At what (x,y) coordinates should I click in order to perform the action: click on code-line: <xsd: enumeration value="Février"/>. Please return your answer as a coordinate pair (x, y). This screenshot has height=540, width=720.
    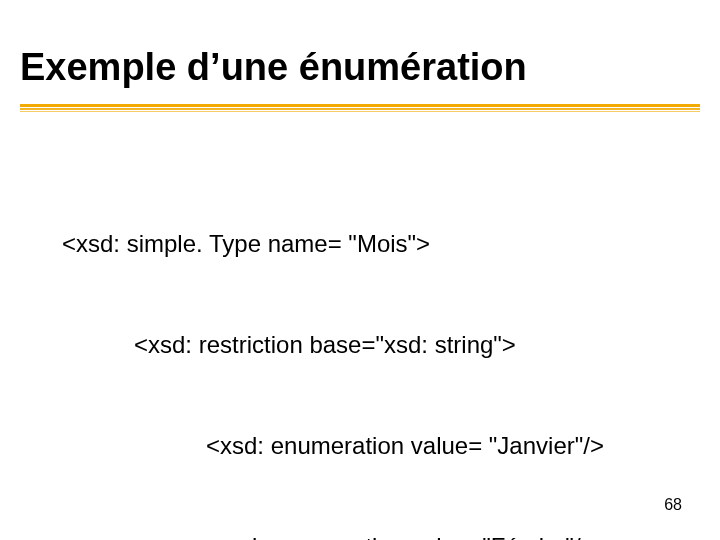
    Looking at the image, I should click on (333, 535).